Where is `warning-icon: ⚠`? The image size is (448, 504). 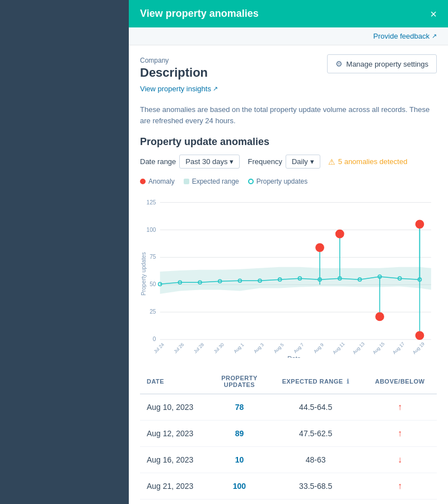
warning-icon: ⚠ is located at coordinates (332, 162).